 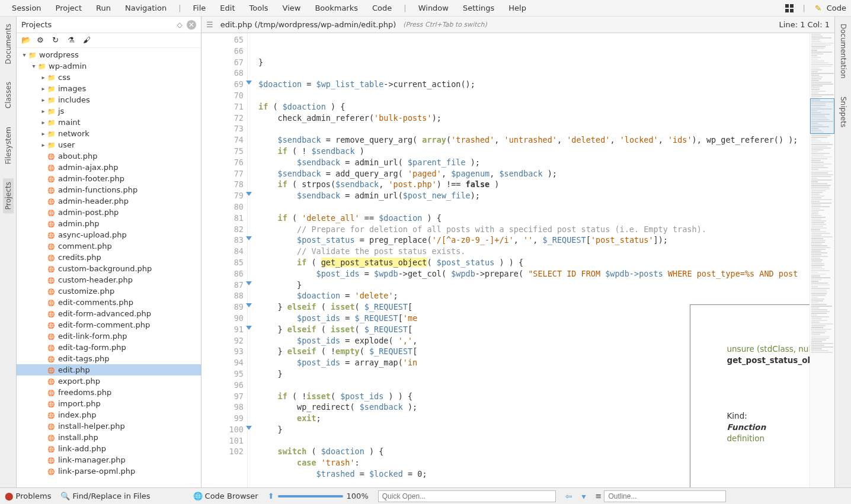 What do you see at coordinates (109, 381) in the screenshot?
I see `tree-file: export.php` at bounding box center [109, 381].